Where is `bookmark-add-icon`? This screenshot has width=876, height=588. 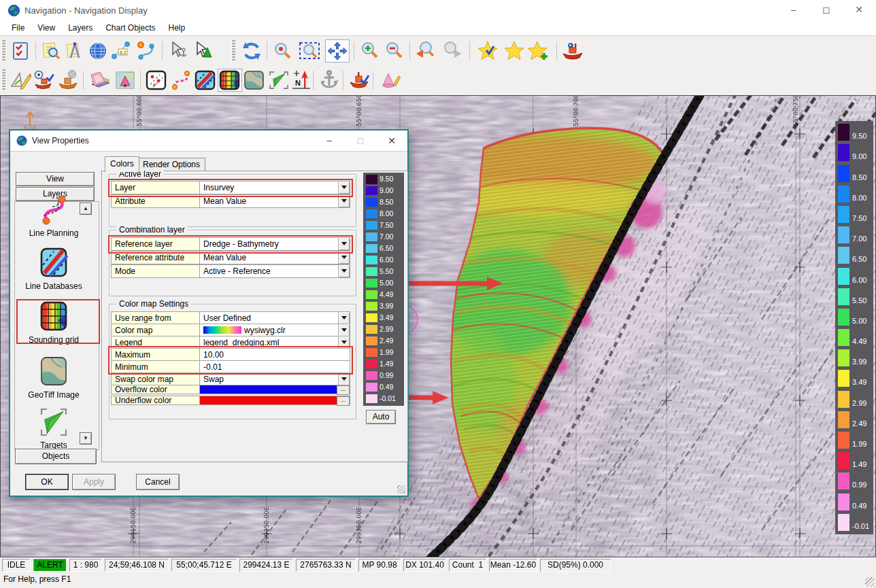
bookmark-add-icon is located at coordinates (539, 51).